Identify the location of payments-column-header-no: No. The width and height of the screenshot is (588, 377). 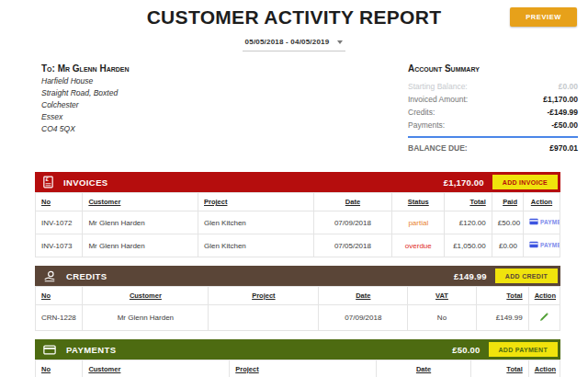
(59, 369).